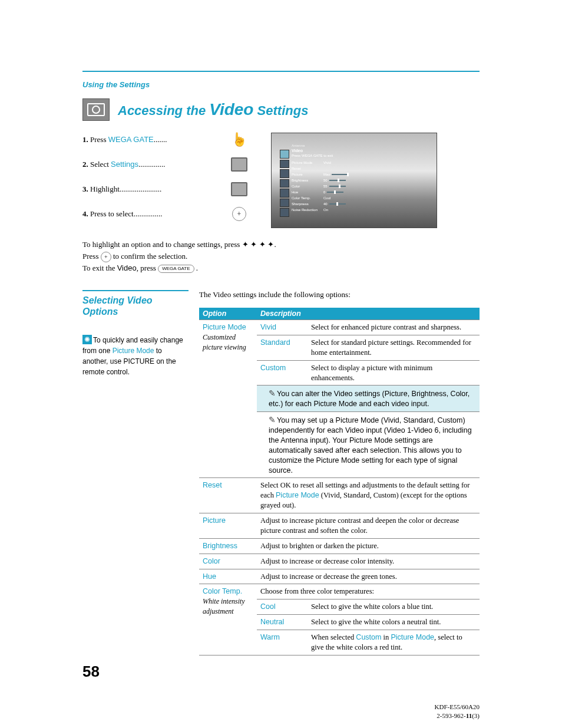  I want to click on col-header-description: Description, so click(368, 314).